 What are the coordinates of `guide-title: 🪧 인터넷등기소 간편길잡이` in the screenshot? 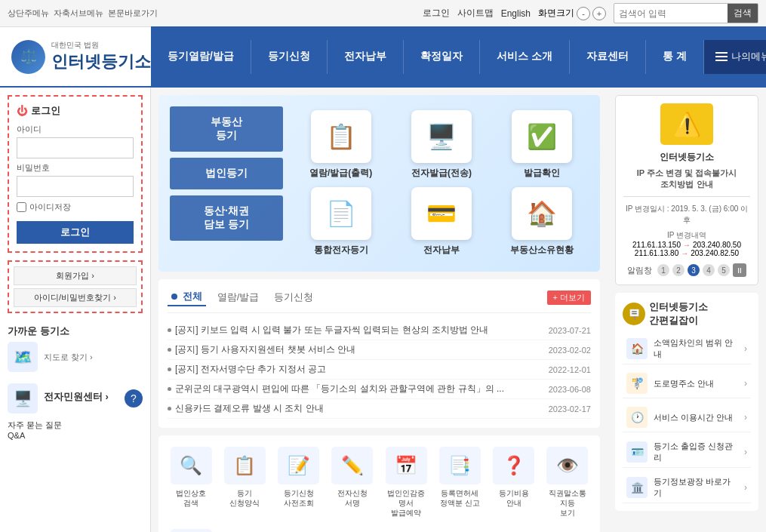 It's located at (687, 314).